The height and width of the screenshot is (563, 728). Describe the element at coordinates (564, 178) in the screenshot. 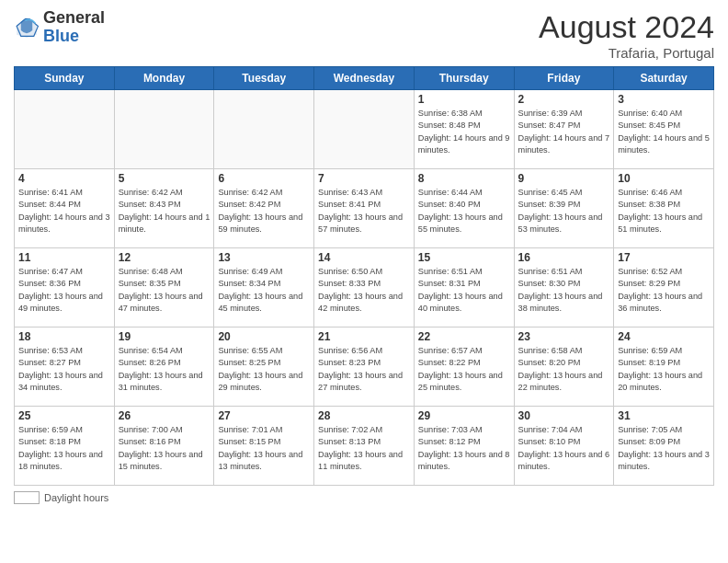

I see `day-number: 9` at that location.